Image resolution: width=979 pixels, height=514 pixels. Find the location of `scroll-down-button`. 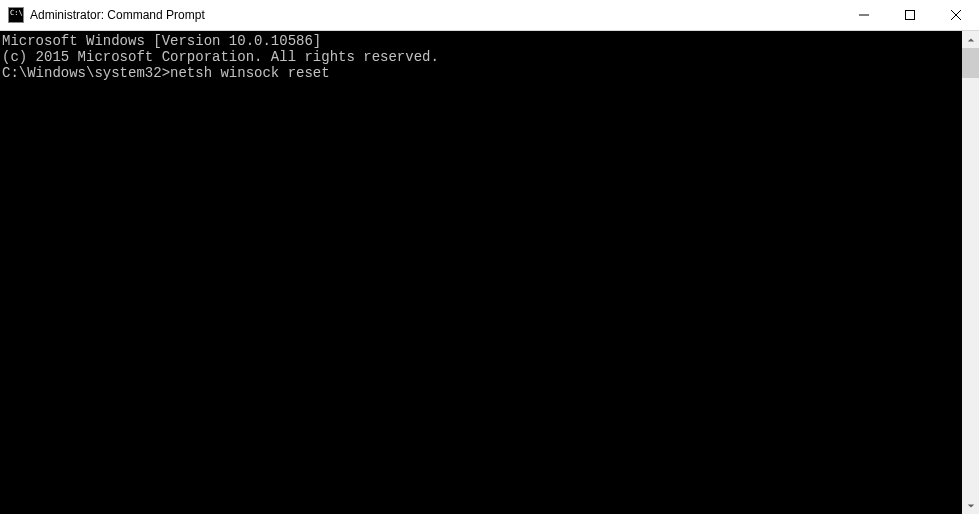

scroll-down-button is located at coordinates (970, 506).